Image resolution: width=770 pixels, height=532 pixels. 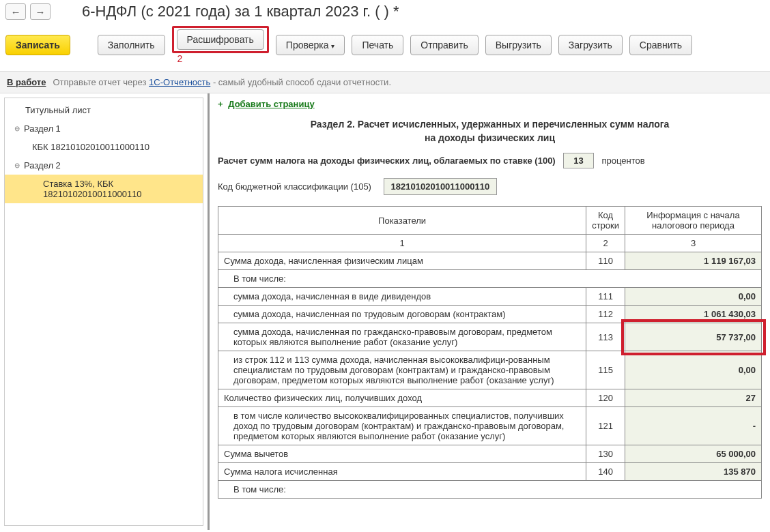 I want to click on tree-kbk1-label: КБК 18210102010011000110, so click(x=91, y=147).